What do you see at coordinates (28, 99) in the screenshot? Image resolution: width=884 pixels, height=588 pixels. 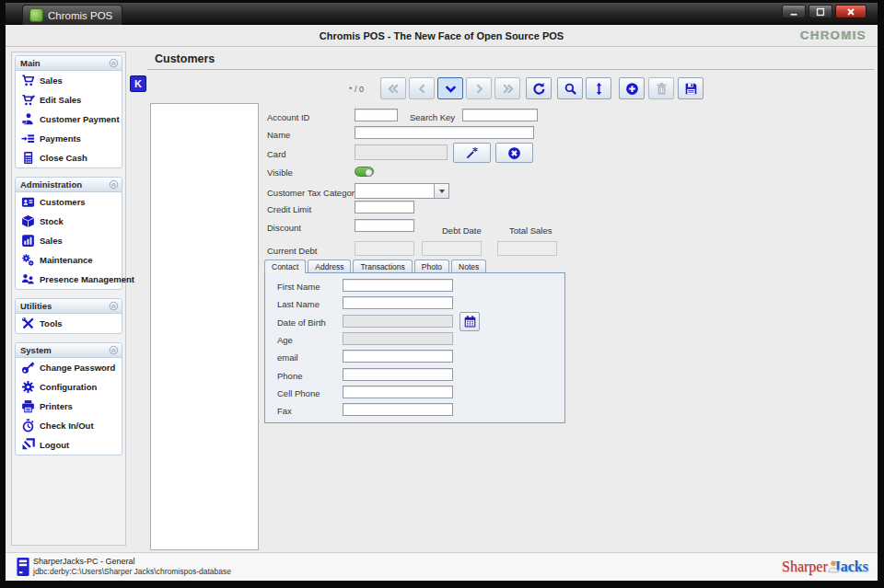 I see `cart-edit-icon` at bounding box center [28, 99].